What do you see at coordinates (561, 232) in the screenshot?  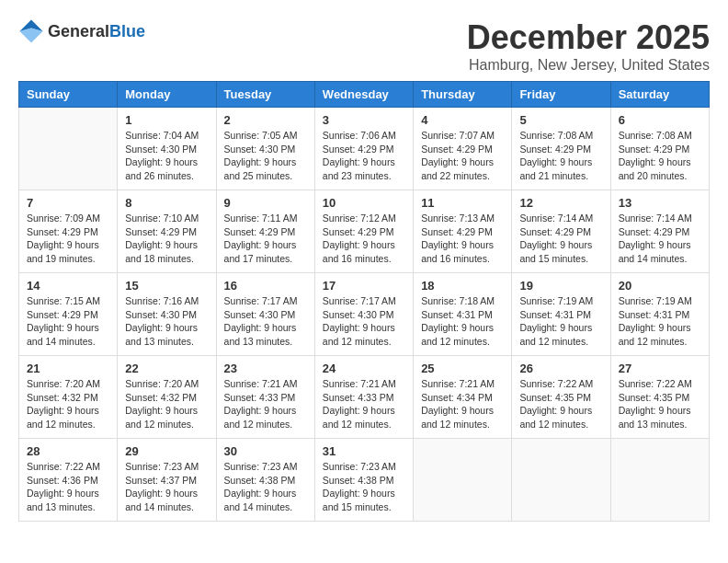 I see `calendar-cell: 12Sunrise: 7:14 AM Sunset: 4:29 PM Dayli…` at bounding box center [561, 232].